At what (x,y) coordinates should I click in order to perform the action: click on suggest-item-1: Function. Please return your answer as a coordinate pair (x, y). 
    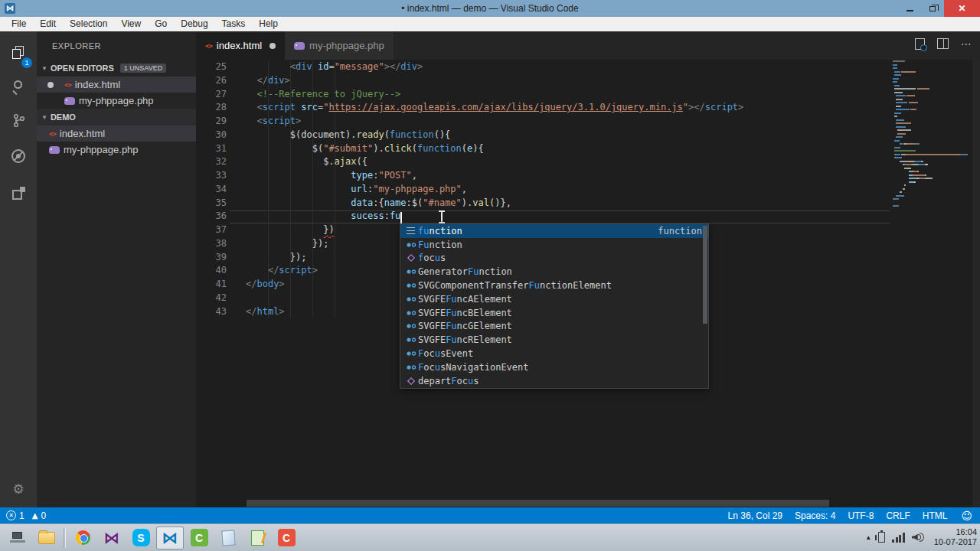
    Looking at the image, I should click on (554, 245).